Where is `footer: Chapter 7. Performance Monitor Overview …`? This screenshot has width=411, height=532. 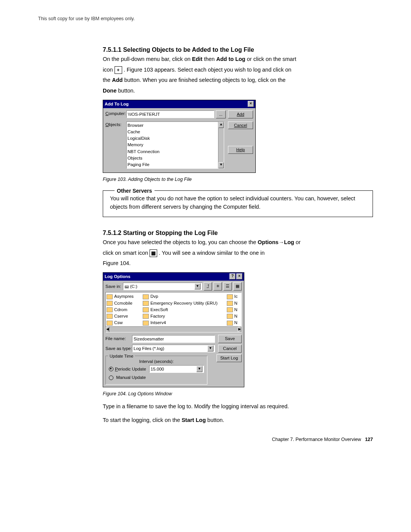 footer: Chapter 7. Performance Monitor Overview … is located at coordinates (323, 439).